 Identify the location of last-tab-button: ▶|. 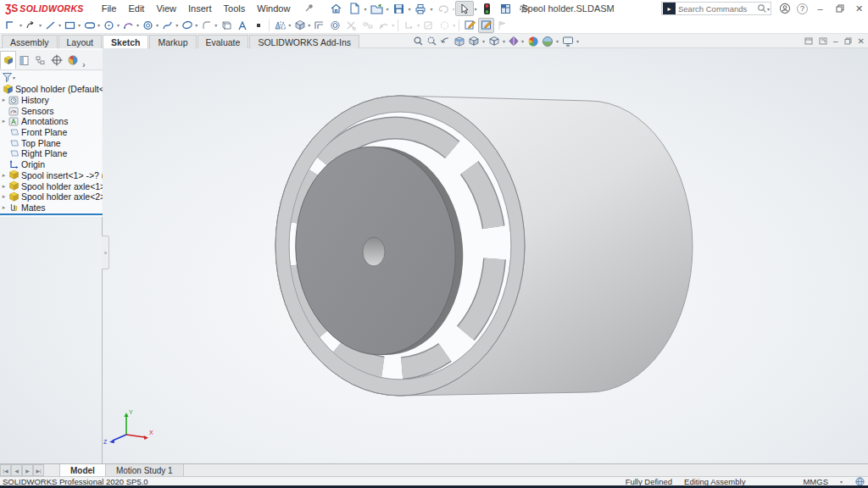
(39, 470).